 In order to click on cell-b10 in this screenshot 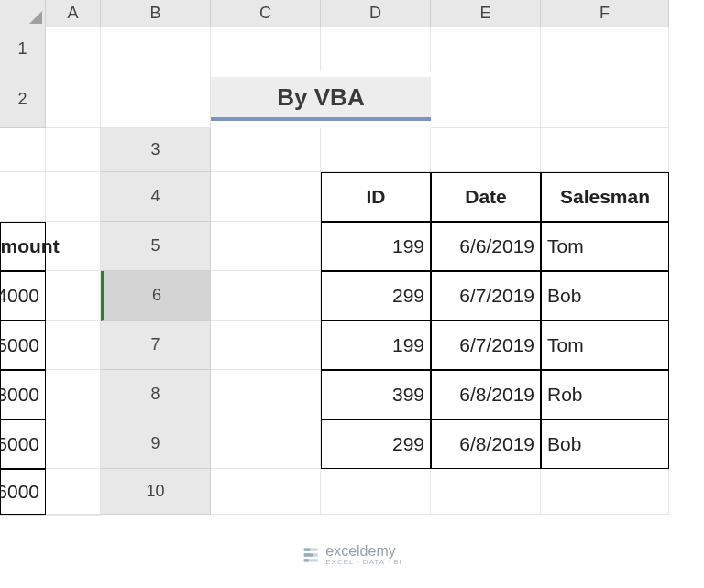, I will do `click(376, 492)`.